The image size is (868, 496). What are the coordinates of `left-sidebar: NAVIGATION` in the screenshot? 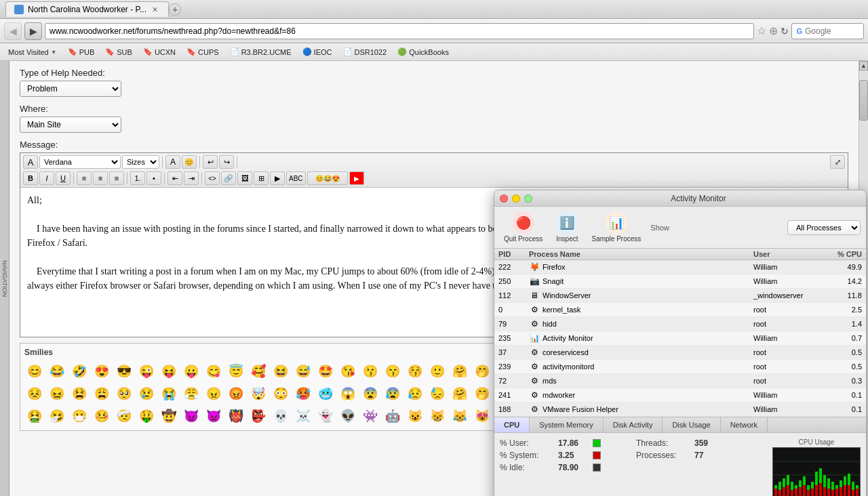 It's located at (5, 278).